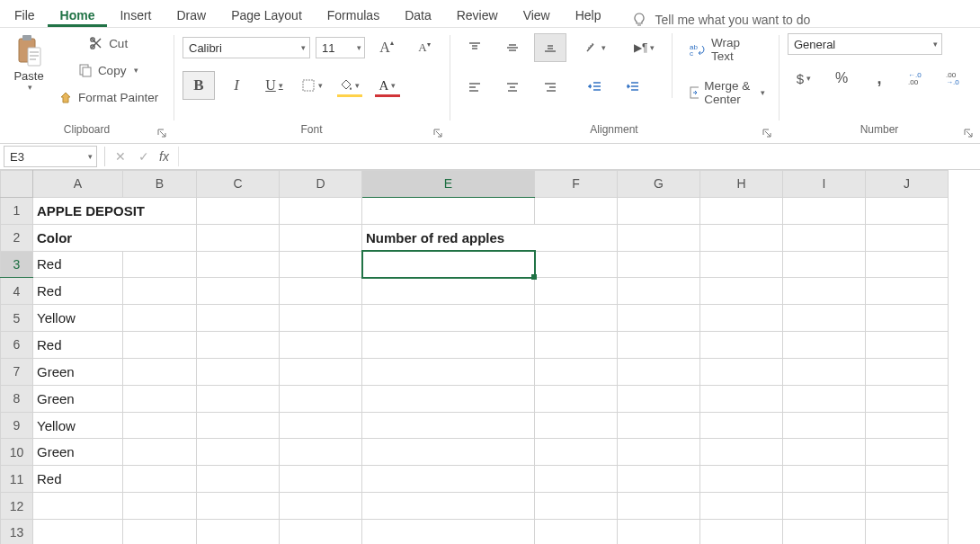  I want to click on cell-C11, so click(238, 479).